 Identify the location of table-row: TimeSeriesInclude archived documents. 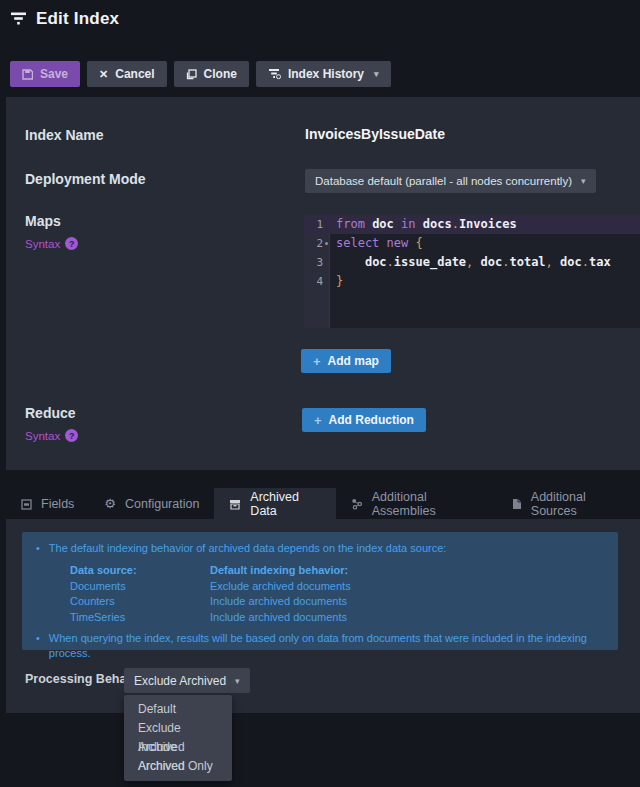
(210, 618).